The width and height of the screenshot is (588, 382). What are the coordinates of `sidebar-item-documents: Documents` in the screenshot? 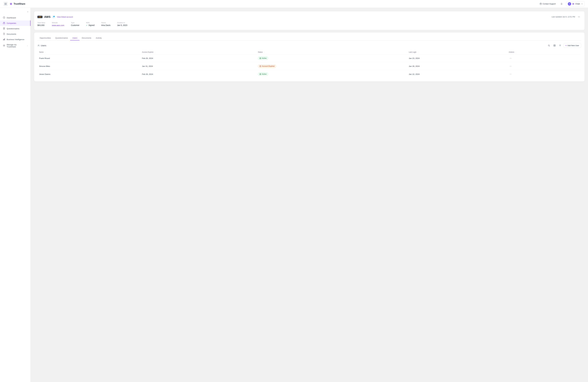 It's located at (15, 34).